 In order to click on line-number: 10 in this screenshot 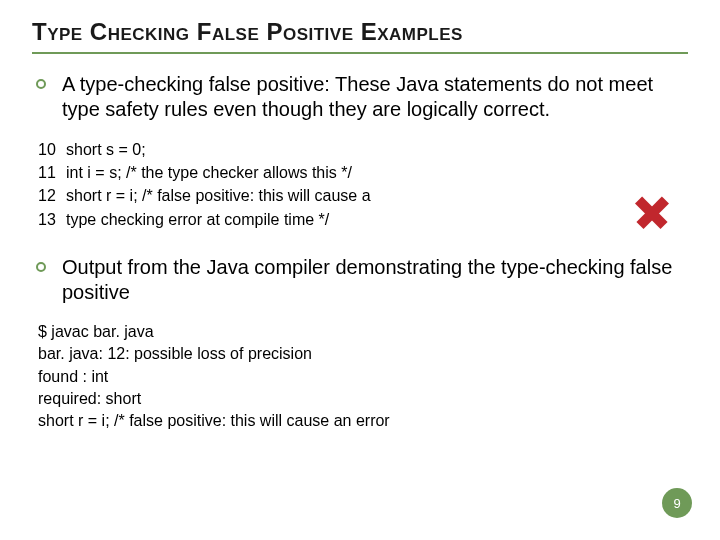, I will do `click(52, 150)`.